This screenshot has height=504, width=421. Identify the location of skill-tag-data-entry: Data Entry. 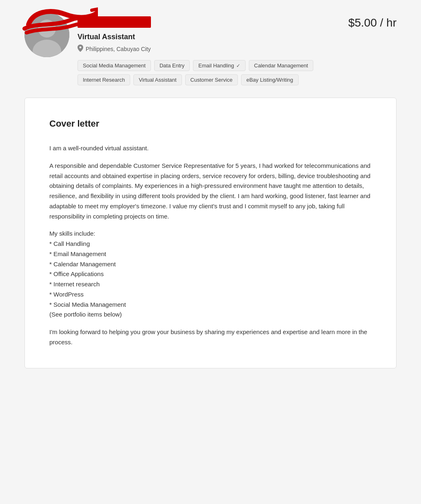
(172, 65).